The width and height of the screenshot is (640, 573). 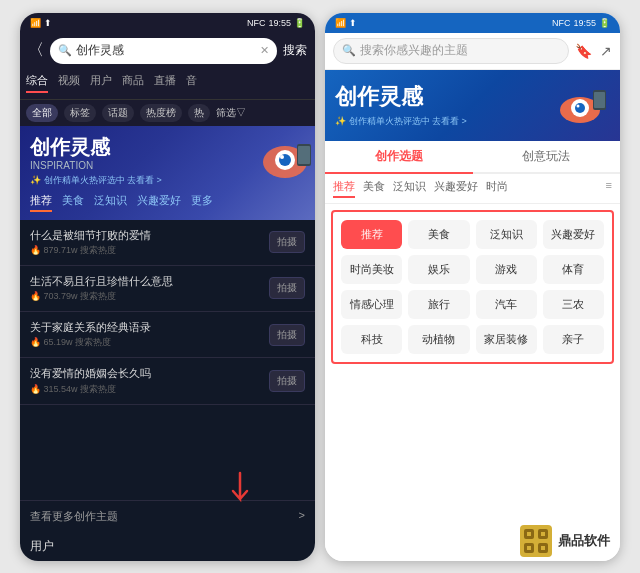 I want to click on cat-nature: 动植物, so click(x=438, y=340).